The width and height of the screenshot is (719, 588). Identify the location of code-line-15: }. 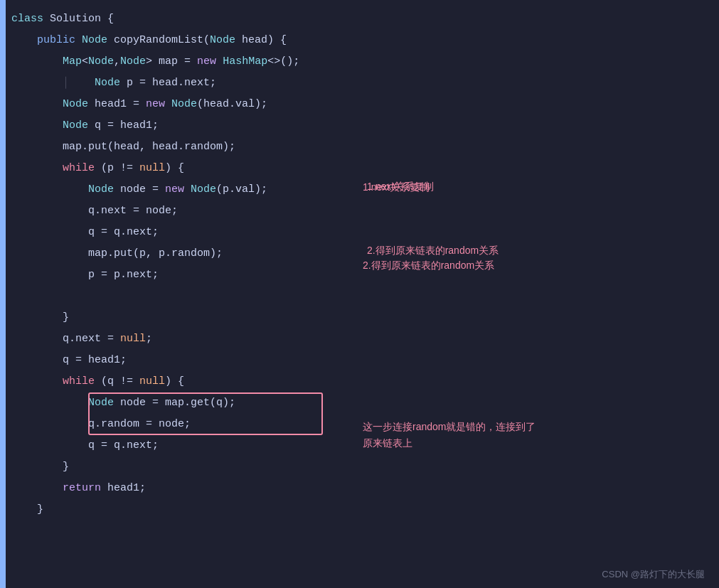
(366, 318).